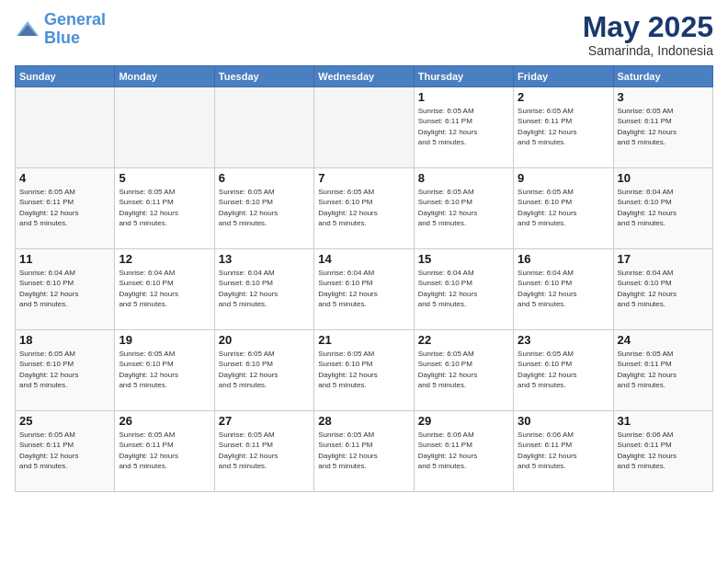  Describe the element at coordinates (65, 452) in the screenshot. I see `calendar-cell: 25Sunrise: 6:05 AM Sunset: 6:11 PM Dayli…` at that location.